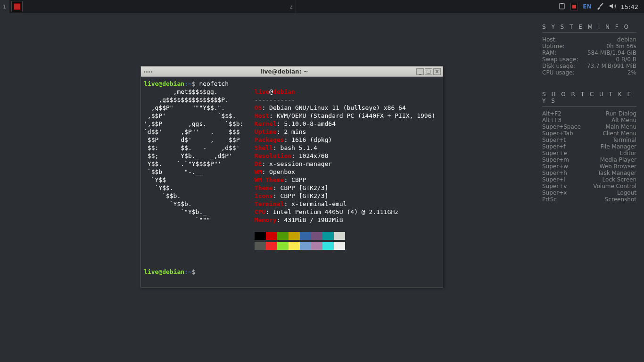 The width and height of the screenshot is (644, 362). What do you see at coordinates (612, 7) in the screenshot?
I see `volume-icon` at bounding box center [612, 7].